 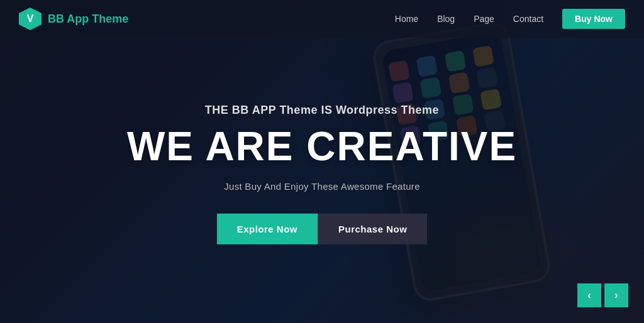 I want to click on navbar: V BB App Theme Home Blog Page Contact Bu…, so click(x=322, y=19).